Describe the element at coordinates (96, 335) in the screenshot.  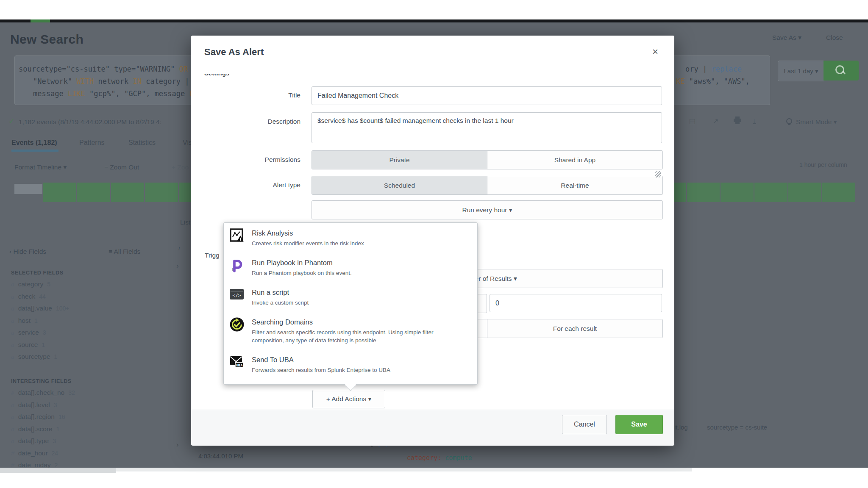
I see `field-row: aservice3` at that location.